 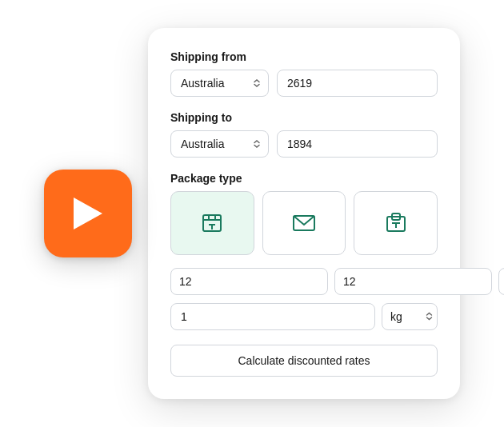 I want to click on app-icon, so click(x=88, y=214).